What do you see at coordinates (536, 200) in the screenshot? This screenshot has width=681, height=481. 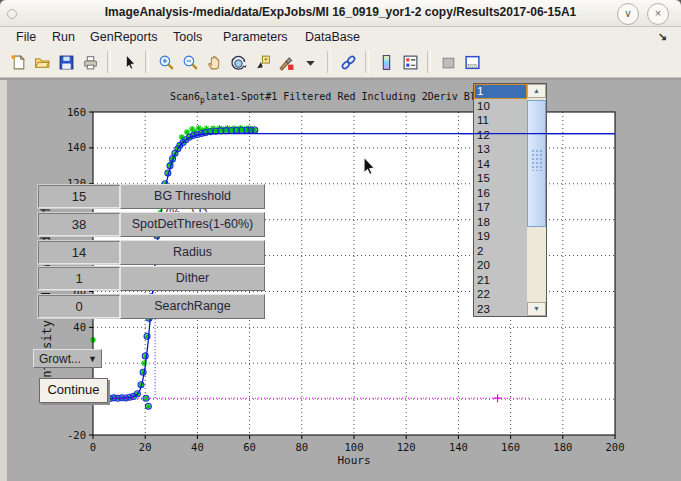 I see `listbox-scrollbar: ▲ ▼` at bounding box center [536, 200].